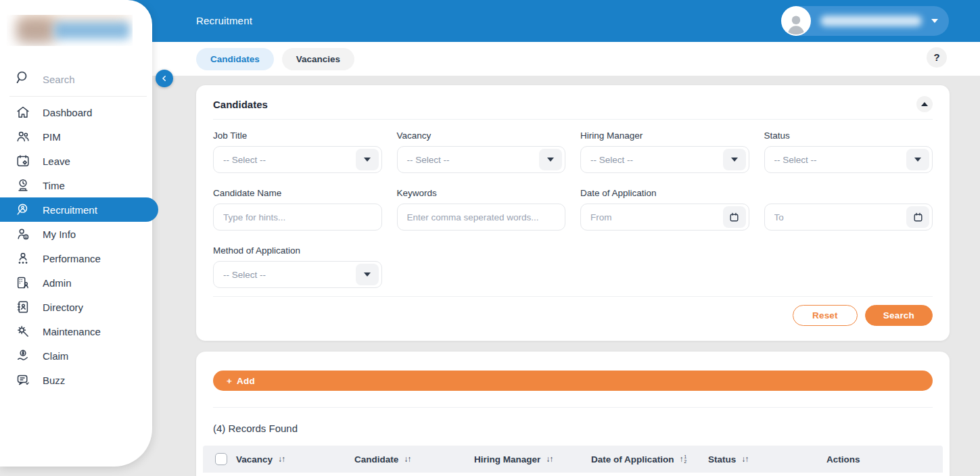  I want to click on sidebar-item-performance: Performance, so click(76, 258).